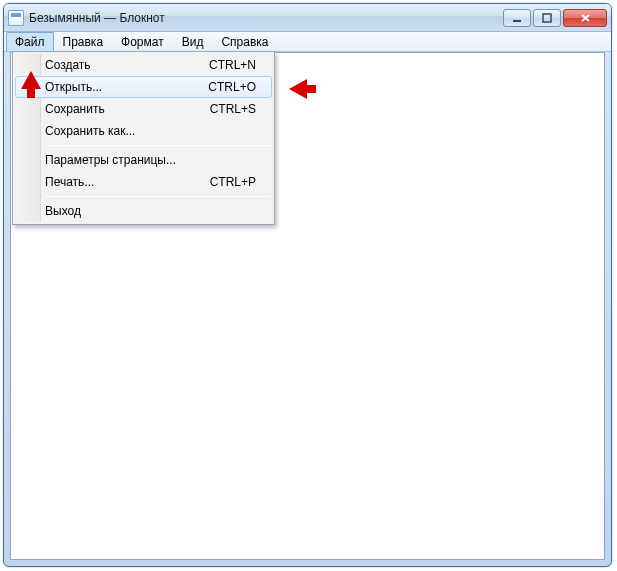 Image resolution: width=617 pixels, height=571 pixels. Describe the element at coordinates (232, 65) in the screenshot. I see `menu-item-shortcut: CTRL+N` at that location.